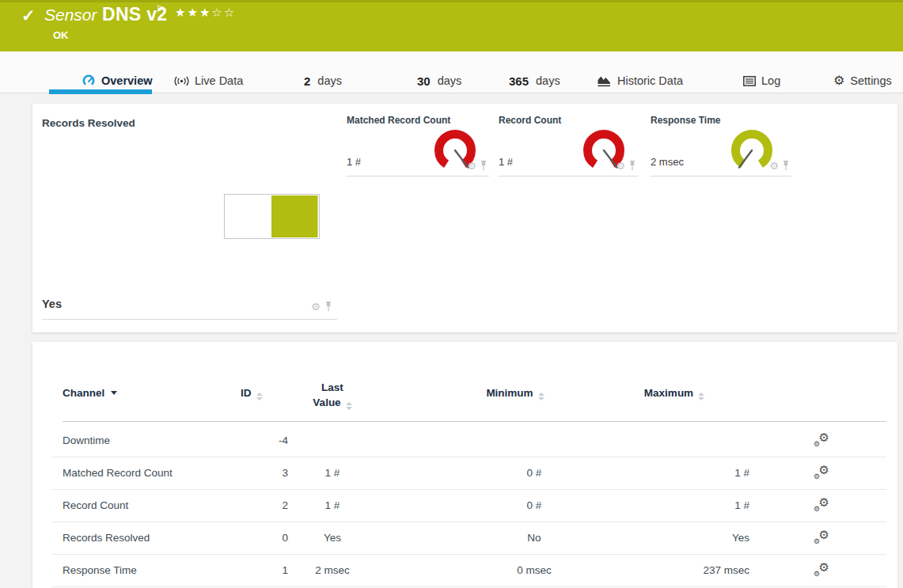  I want to click on tab-live-data: Live Data, so click(209, 81).